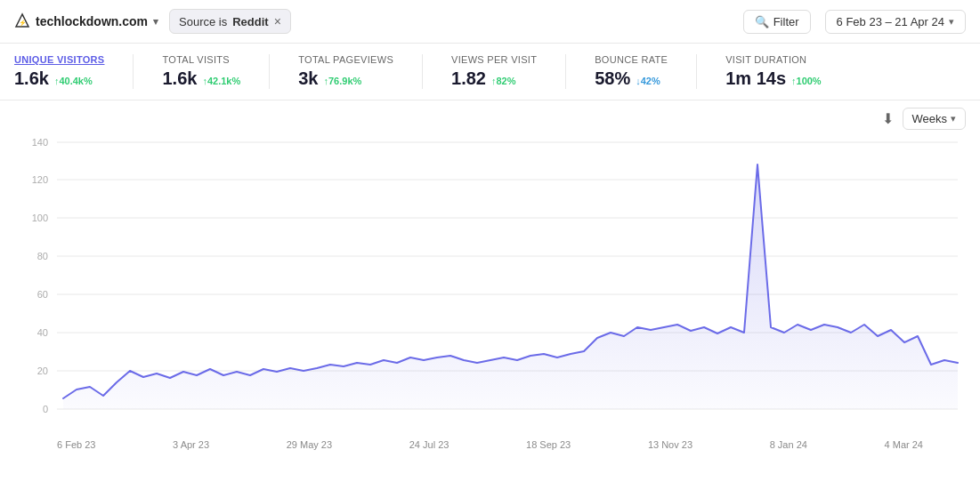 The image size is (980, 498). What do you see at coordinates (854, 21) in the screenshot?
I see `header-right: 🔍 Filter 6 Feb 23 – 21 Apr 24 ▾` at bounding box center [854, 21].